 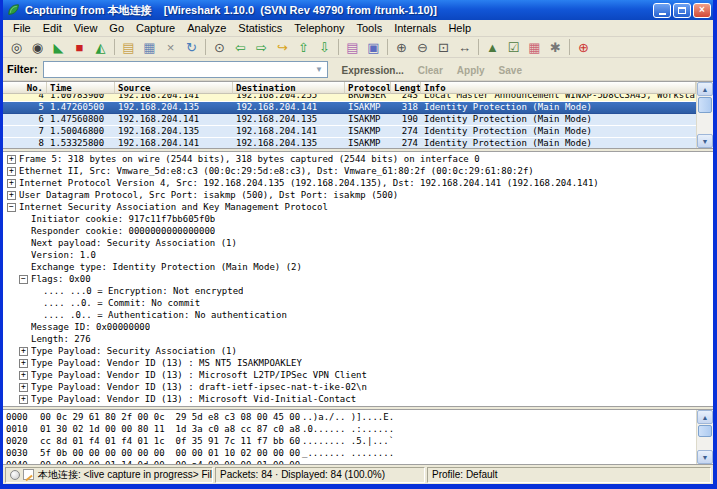 I want to click on restart-capture-icon: ◭, so click(x=100, y=48).